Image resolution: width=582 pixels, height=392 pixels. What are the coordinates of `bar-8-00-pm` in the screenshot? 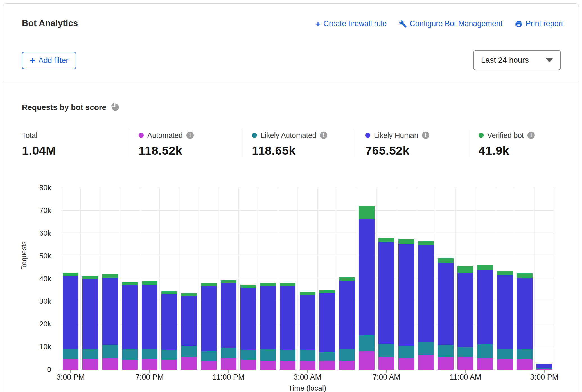 It's located at (169, 330).